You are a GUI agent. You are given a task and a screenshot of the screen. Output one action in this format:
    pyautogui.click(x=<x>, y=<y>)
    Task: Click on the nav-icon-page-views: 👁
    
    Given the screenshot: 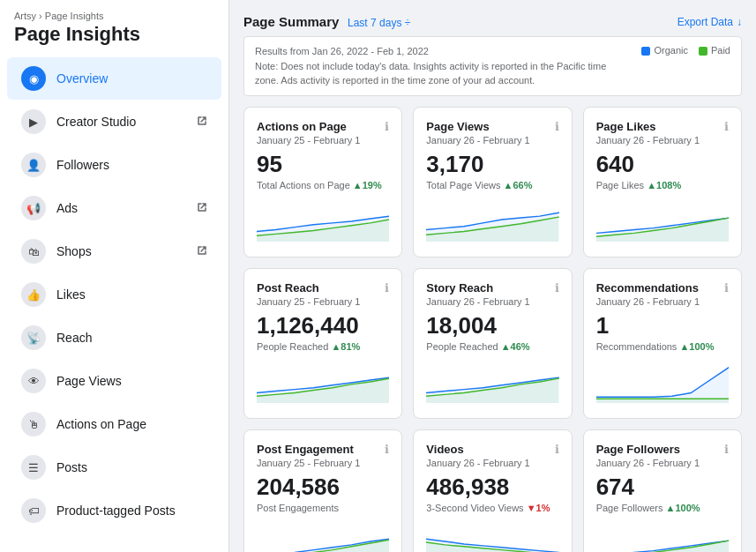 What is the action you would take?
    pyautogui.click(x=34, y=381)
    